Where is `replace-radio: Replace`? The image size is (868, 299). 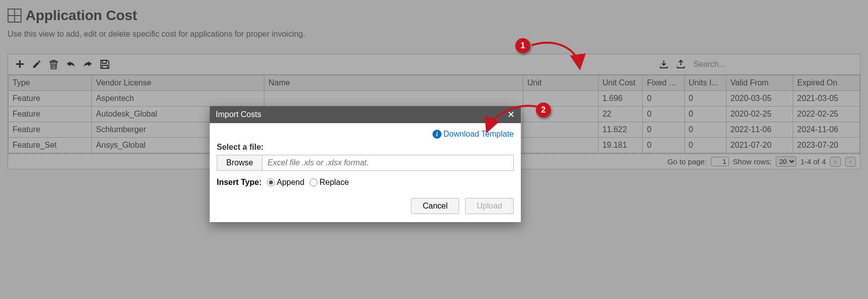 replace-radio: Replace is located at coordinates (329, 182).